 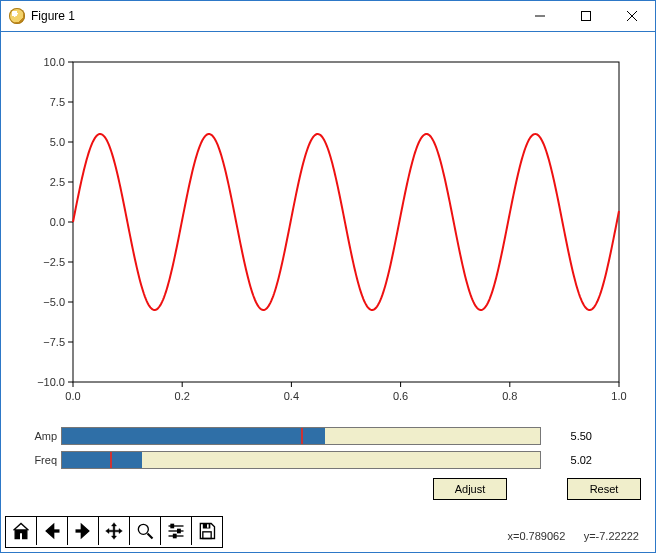 What do you see at coordinates (302, 436) in the screenshot?
I see `amp-slider-mark` at bounding box center [302, 436].